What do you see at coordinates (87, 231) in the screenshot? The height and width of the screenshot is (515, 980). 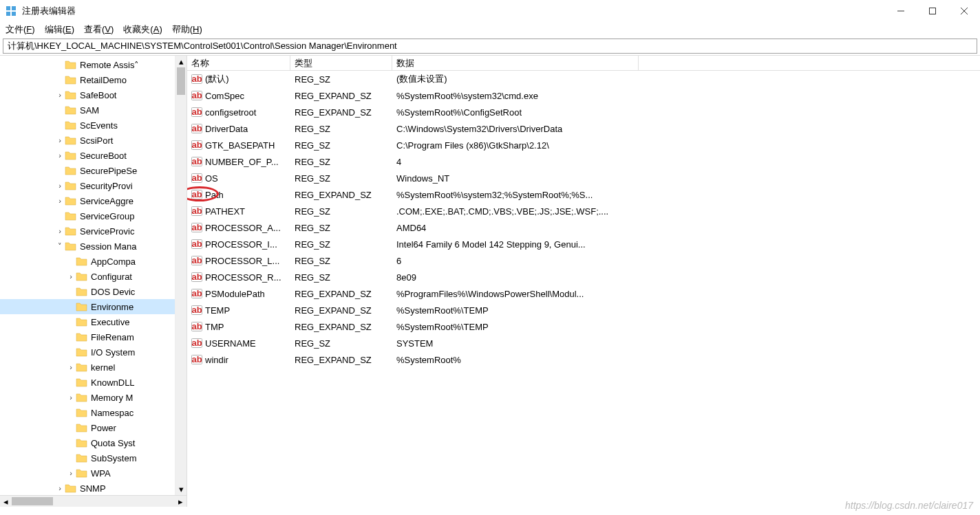 I see `tree-item: ›ServiceProvic` at bounding box center [87, 231].